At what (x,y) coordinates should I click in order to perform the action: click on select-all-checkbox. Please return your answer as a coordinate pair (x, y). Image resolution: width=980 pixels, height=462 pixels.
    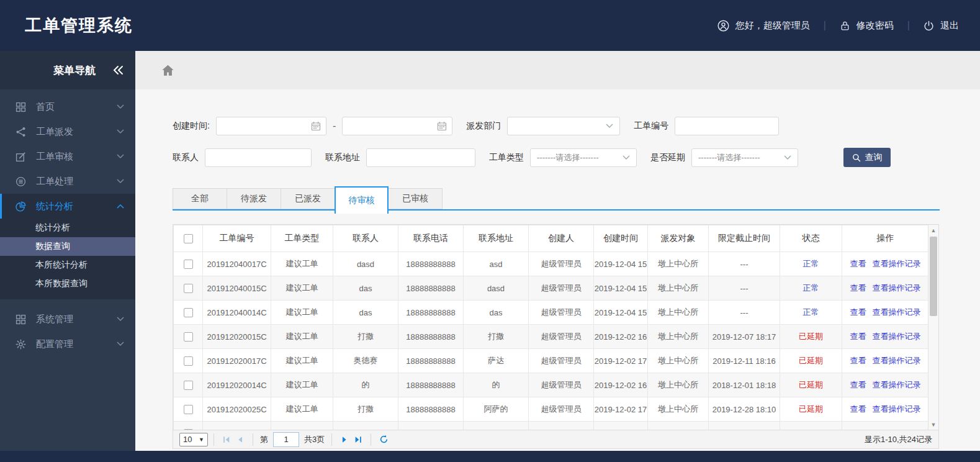
    Looking at the image, I should click on (189, 238).